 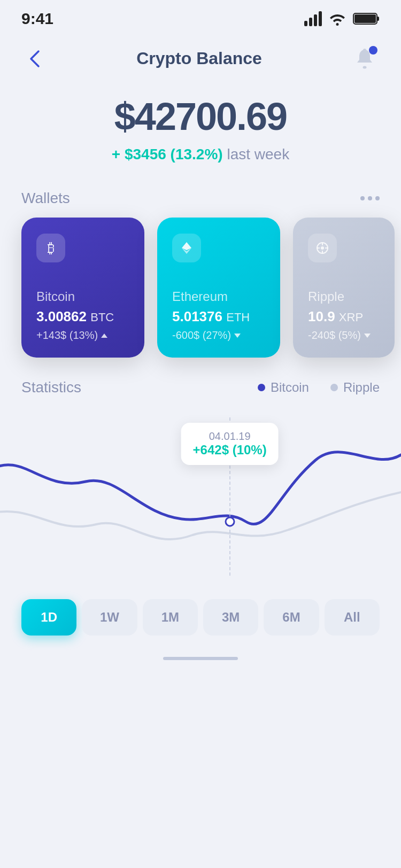 I want to click on ethereum-arrow-down-icon, so click(x=237, y=336).